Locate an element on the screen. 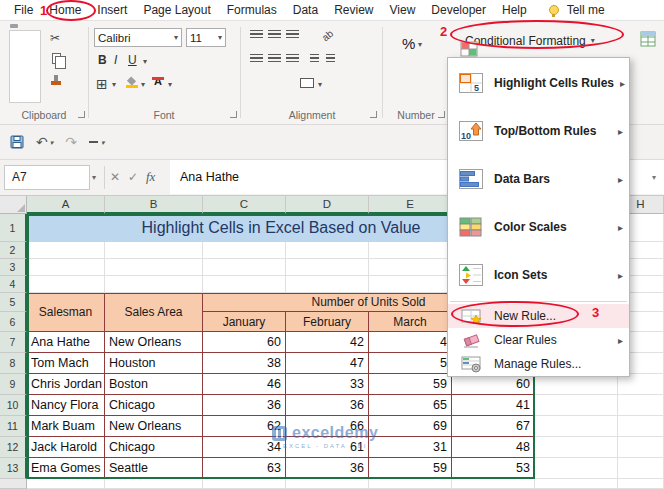 This screenshot has height=489, width=664. grid-cell-G14 is located at coordinates (576, 484).